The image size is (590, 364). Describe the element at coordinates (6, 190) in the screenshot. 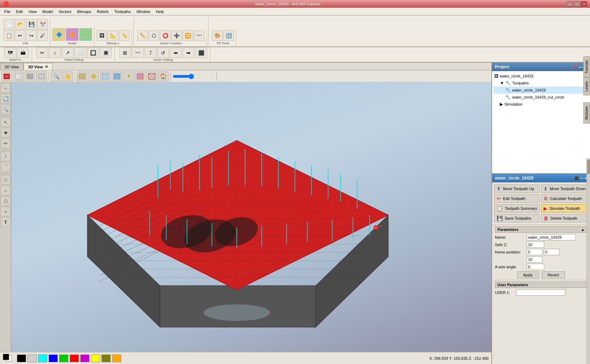

I see `tool-circle: ○` at that location.